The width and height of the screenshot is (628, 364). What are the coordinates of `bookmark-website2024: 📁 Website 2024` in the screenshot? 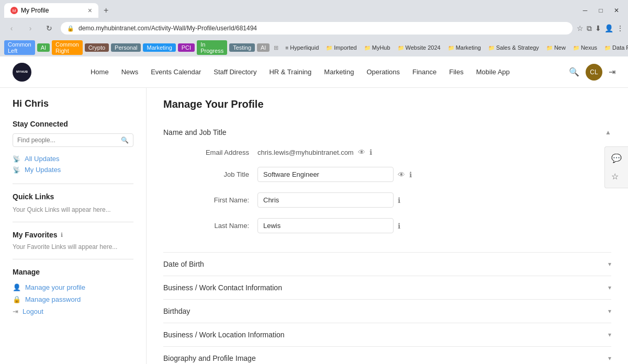 It's located at (419, 48).